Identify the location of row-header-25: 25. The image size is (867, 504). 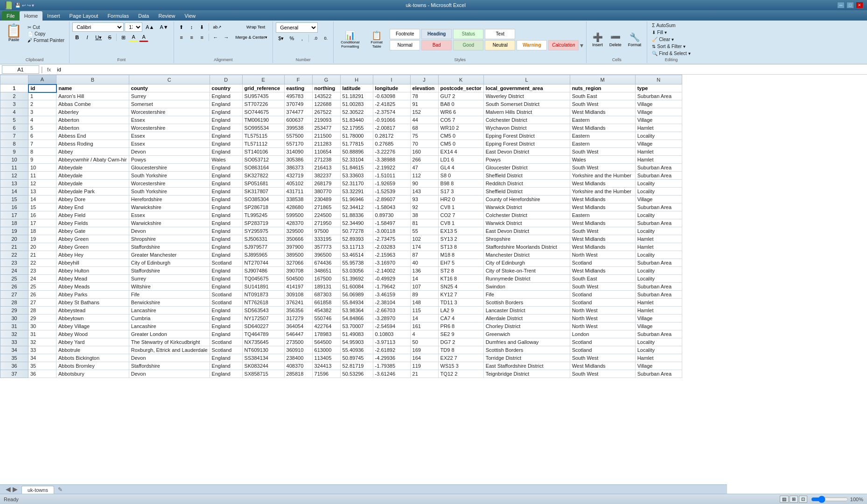
(14, 279).